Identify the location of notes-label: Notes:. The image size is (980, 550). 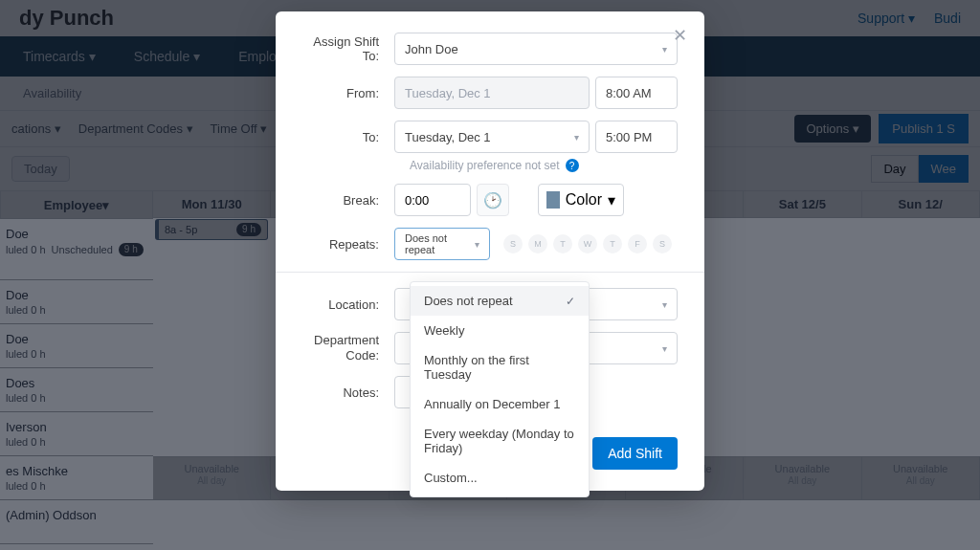
(348, 392).